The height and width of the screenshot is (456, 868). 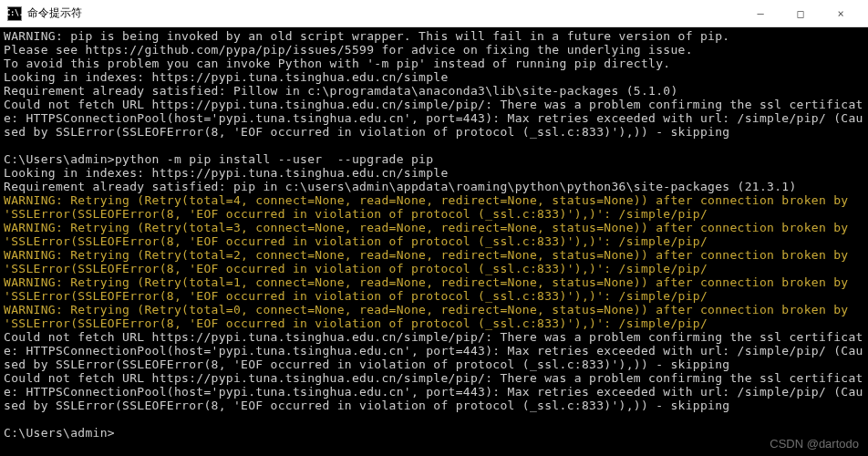 I want to click on terminal-line: Please see https://github.com/pypa/pip/i…, so click(x=434, y=49).